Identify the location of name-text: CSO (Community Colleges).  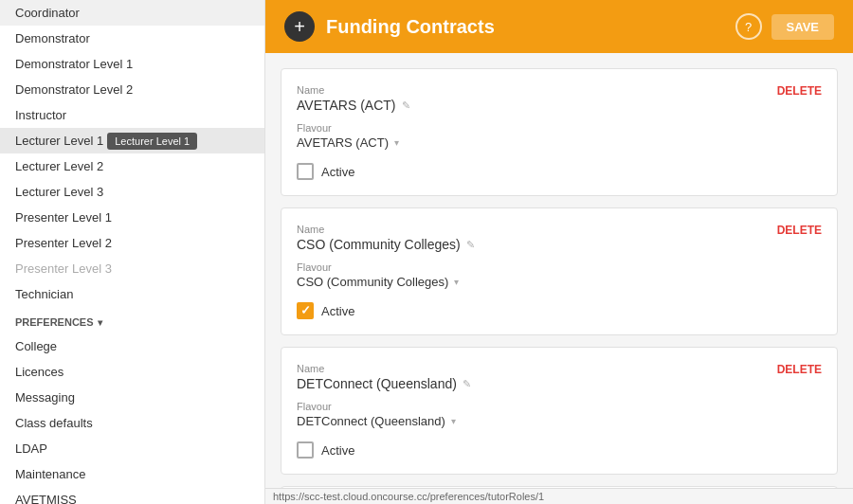
(379, 244).